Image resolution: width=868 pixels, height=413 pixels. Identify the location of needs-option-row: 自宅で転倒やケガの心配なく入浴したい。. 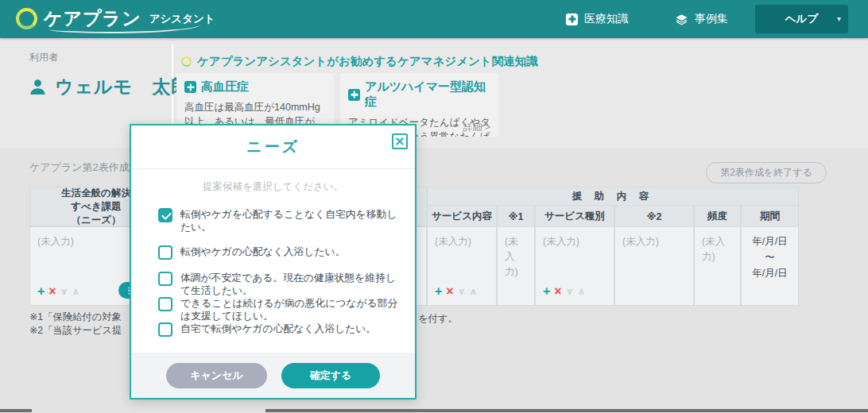
(286, 330).